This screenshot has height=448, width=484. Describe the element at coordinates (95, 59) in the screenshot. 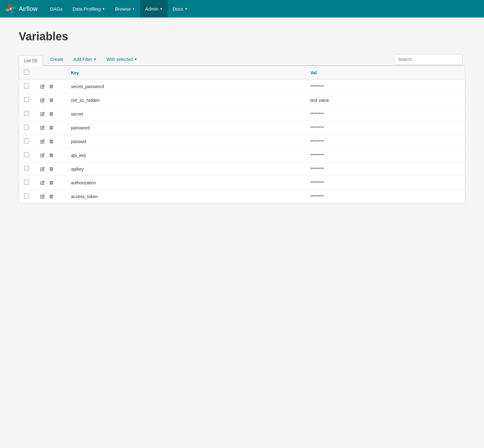

I see `add-filter-caret: ▼` at that location.